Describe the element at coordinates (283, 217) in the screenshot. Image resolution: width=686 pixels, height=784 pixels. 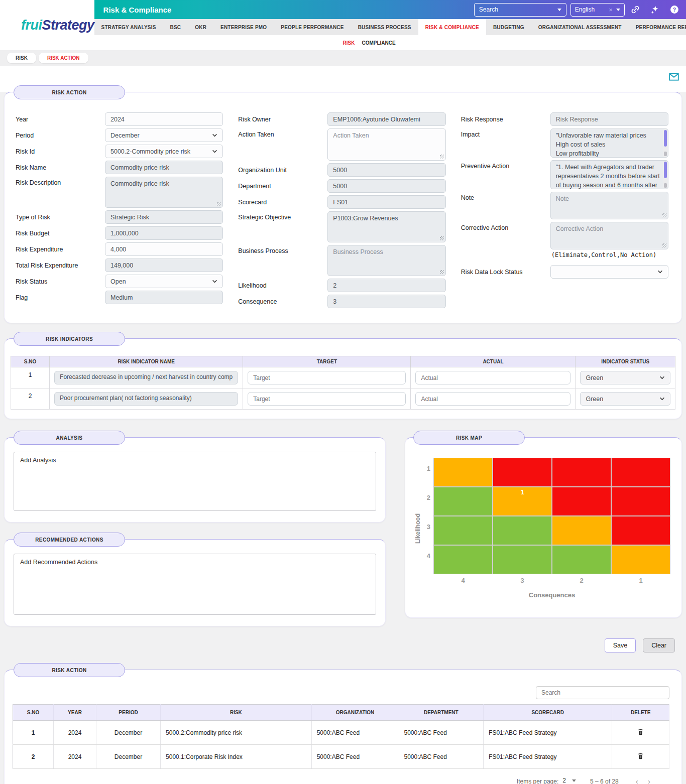
I see `field-label: Strategic Objective` at that location.